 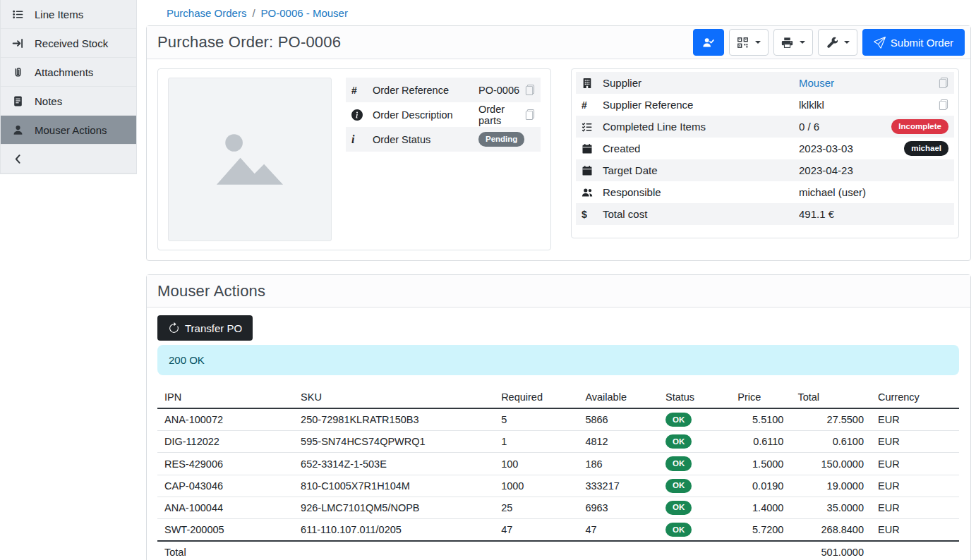 I want to click on dollar-icon: $, so click(x=592, y=214).